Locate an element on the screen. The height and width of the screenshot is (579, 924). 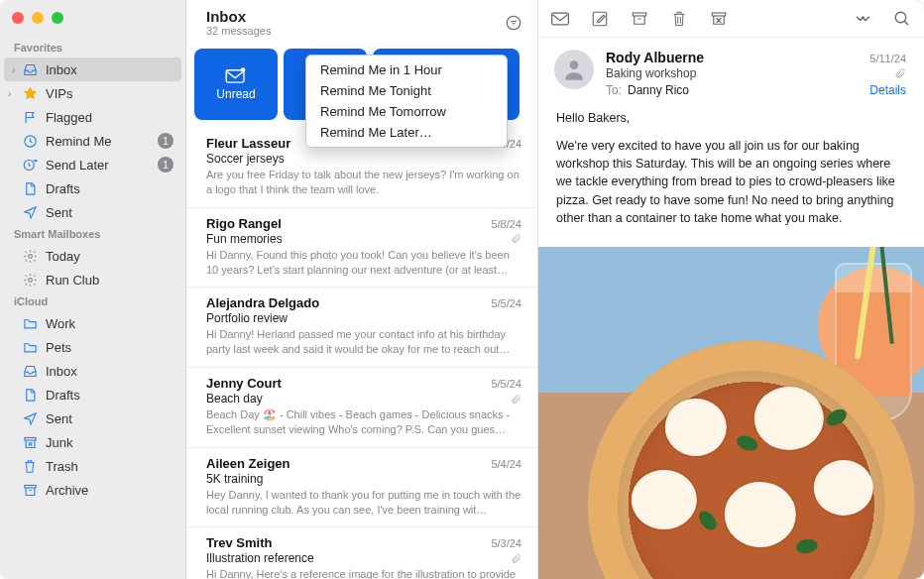
sidebar-item-label: Archive is located at coordinates (111, 490).